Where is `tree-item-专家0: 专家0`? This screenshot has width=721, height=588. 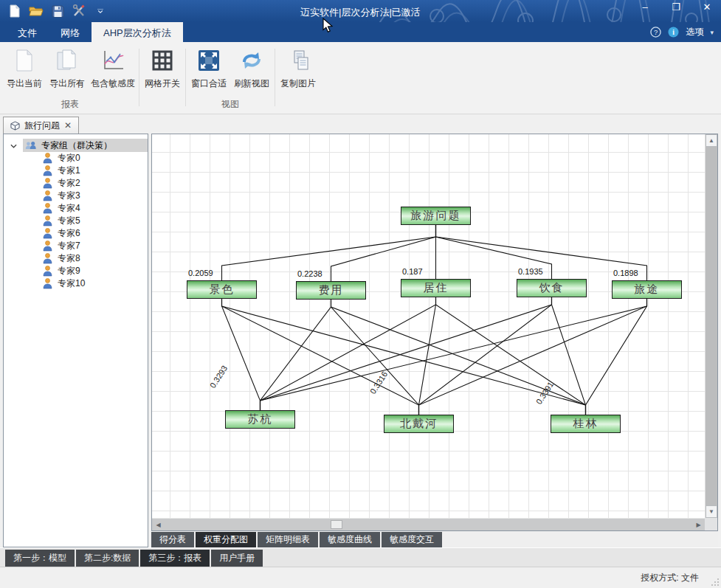 tree-item-专家0: 专家0 is located at coordinates (75, 158).